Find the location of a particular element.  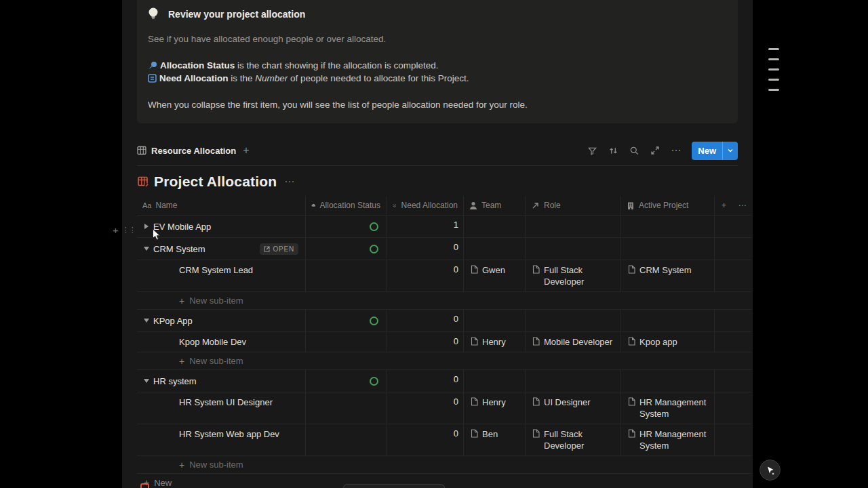

team-mention: Gwen is located at coordinates (494, 270).